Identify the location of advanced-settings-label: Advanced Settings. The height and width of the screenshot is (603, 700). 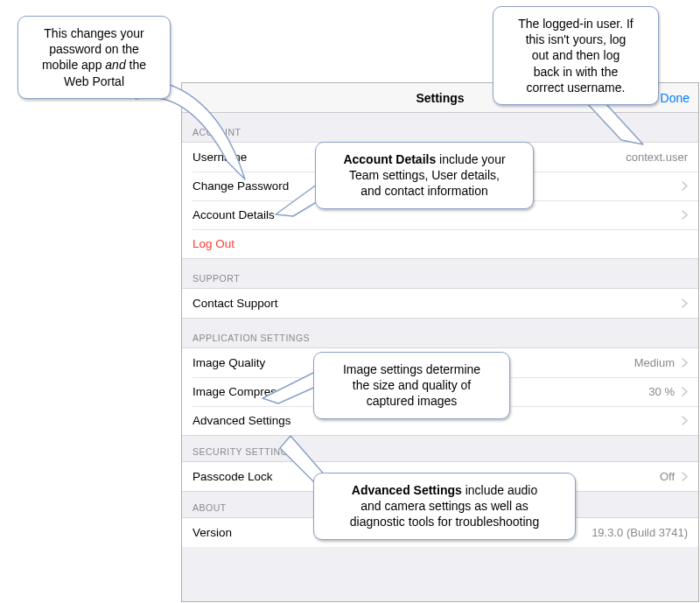
(242, 420).